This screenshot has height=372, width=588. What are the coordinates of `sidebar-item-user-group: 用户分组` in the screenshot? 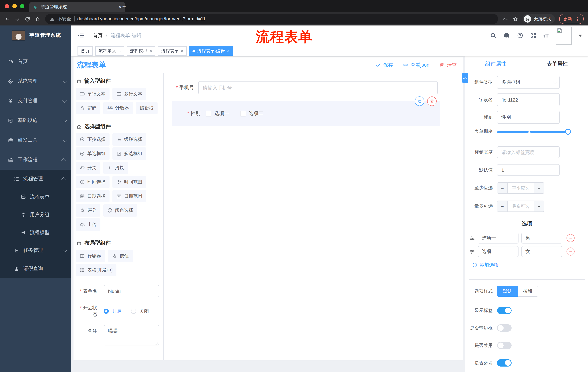 It's located at (36, 214).